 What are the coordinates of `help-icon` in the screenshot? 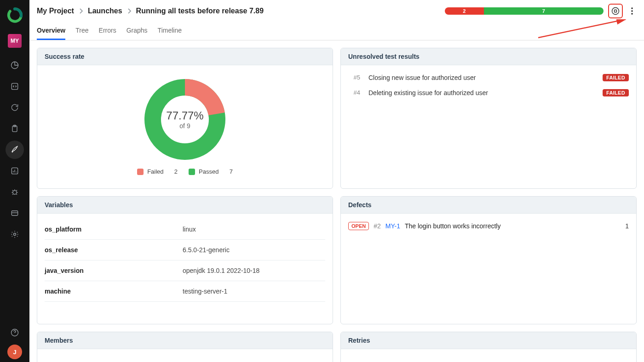 It's located at (15, 333).